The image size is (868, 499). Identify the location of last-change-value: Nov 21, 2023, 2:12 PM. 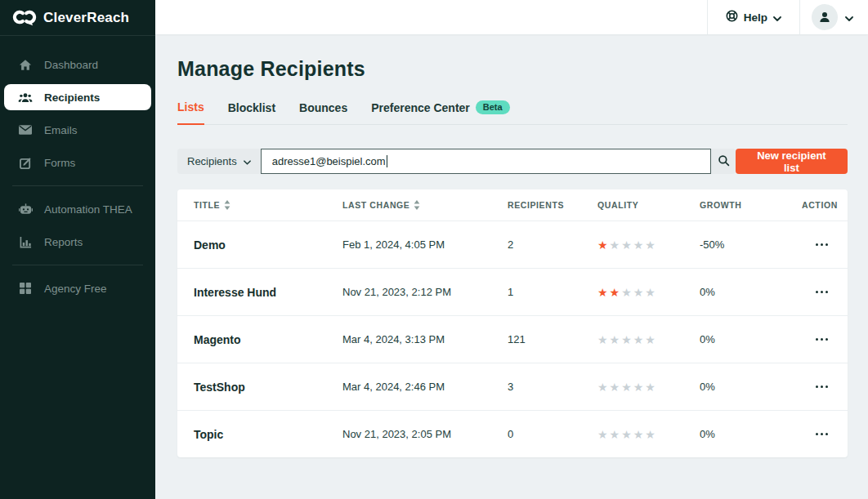
(425, 292).